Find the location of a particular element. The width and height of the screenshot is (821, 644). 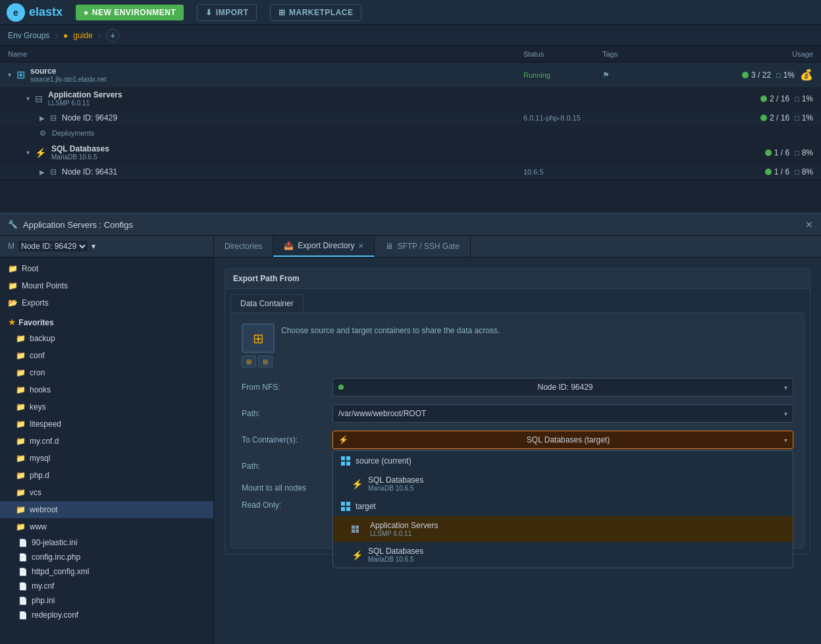

file-icon-6: 📄 is located at coordinates (23, 615).